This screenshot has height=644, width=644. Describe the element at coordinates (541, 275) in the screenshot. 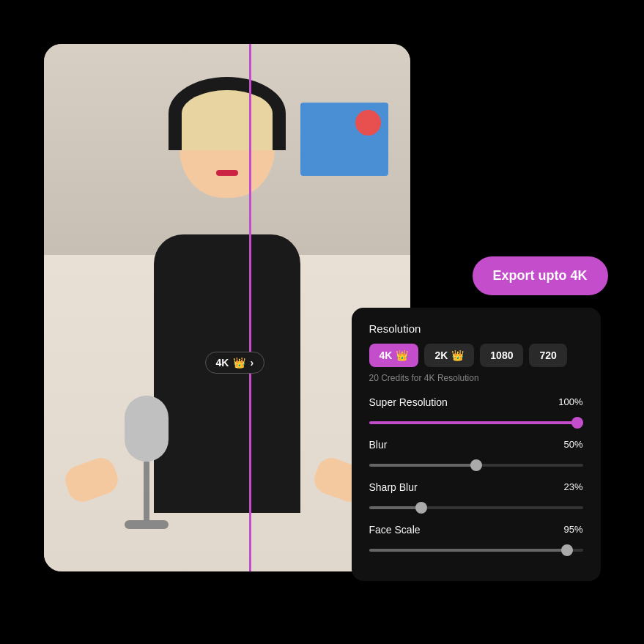

I see `export-button: Export upto 4K` at that location.